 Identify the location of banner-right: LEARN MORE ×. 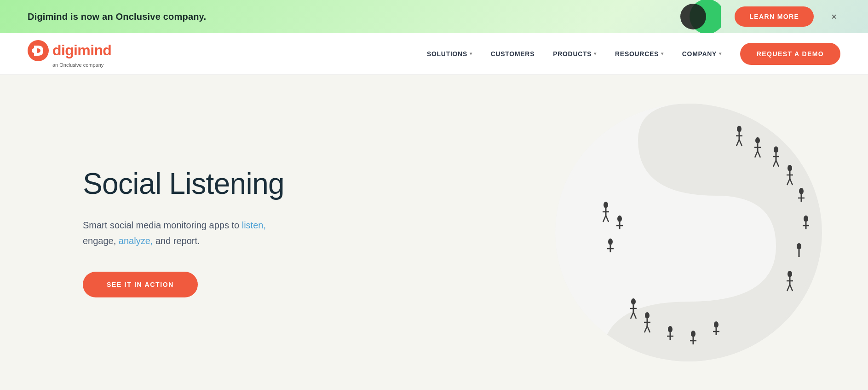
(760, 17).